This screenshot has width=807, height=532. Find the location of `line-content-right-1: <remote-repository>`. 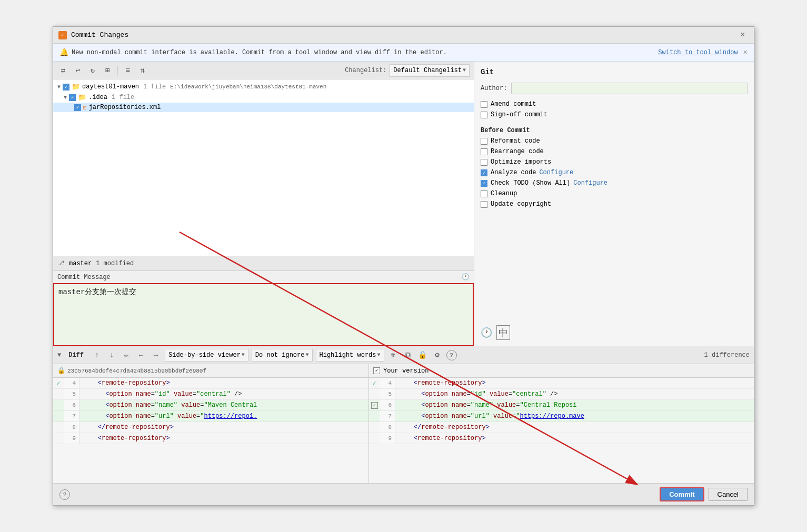

line-content-right-1: <remote-repository> is located at coordinates (575, 383).